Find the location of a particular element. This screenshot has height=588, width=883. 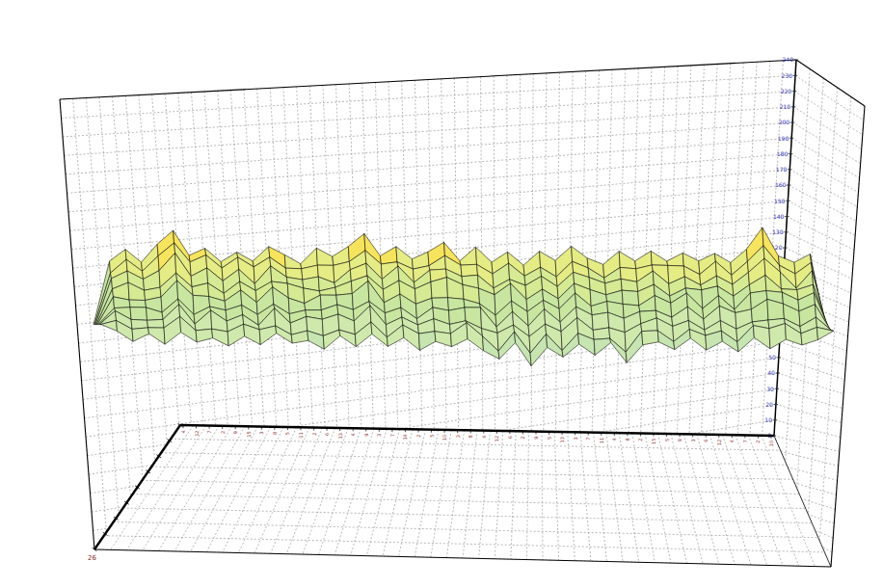

value-axis-label: 30 is located at coordinates (770, 389).